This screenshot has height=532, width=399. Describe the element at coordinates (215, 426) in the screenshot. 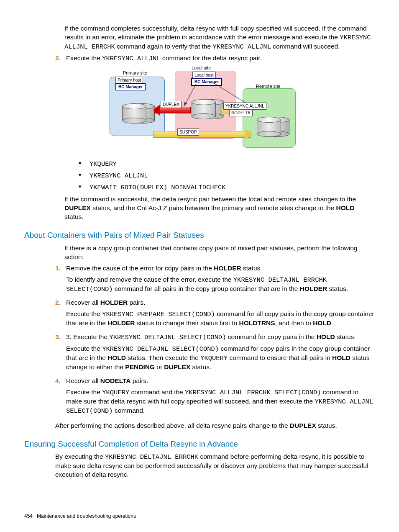

I see `paragraph: After performing the actions described a…` at that location.